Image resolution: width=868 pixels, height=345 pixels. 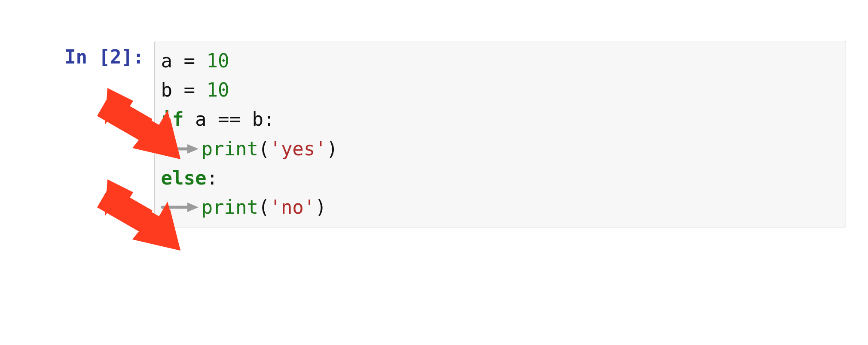 I want to click on code-line-1: a = 10, so click(x=500, y=61).